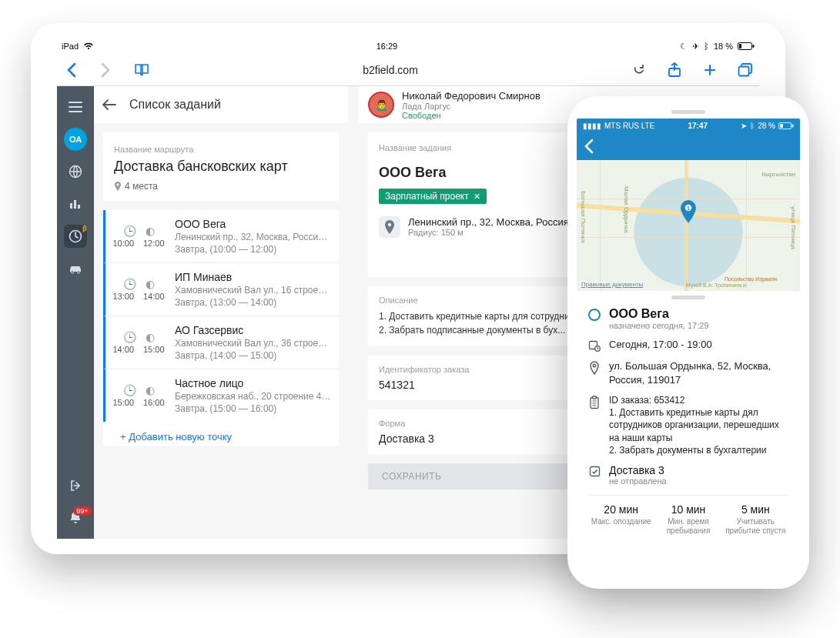  Describe the element at coordinates (688, 208) in the screenshot. I see `svg-text: 1` at that location.